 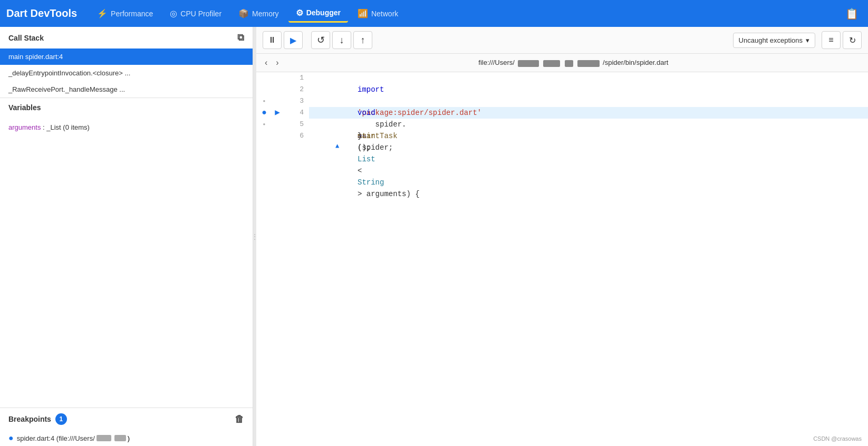 What do you see at coordinates (127, 108) in the screenshot?
I see `variables-header: Variables` at bounding box center [127, 108].